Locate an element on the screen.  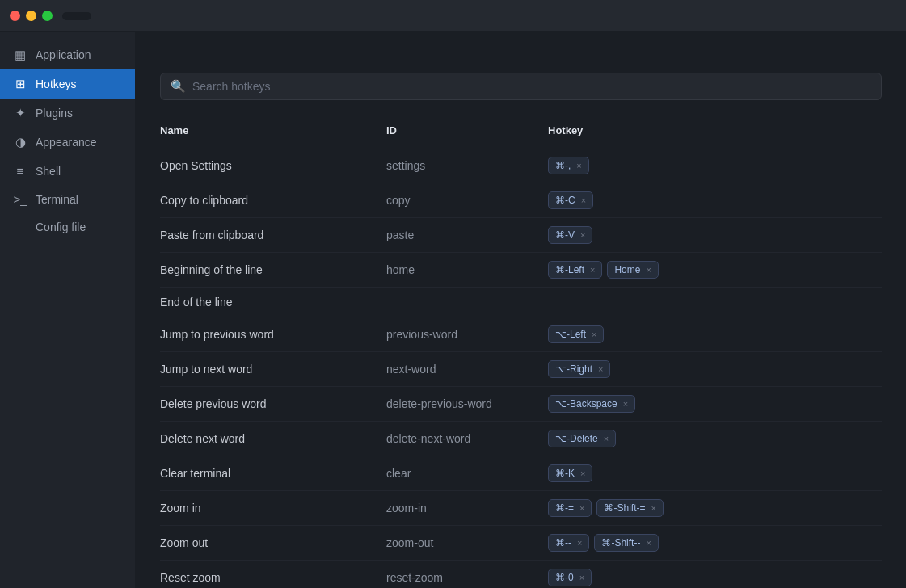
traffic-lights is located at coordinates (31, 16).